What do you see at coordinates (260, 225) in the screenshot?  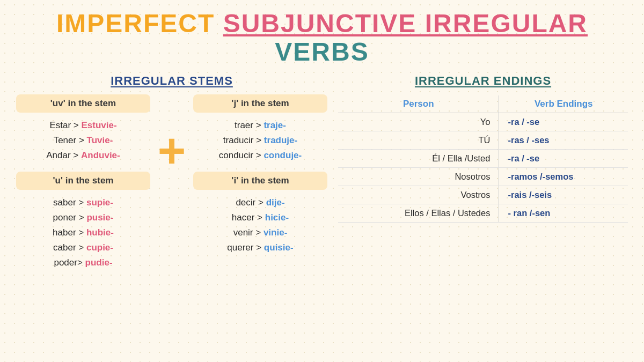 I see `i-verb-list: decir > dije- hacer > hicie- venir > vin…` at bounding box center [260, 225].